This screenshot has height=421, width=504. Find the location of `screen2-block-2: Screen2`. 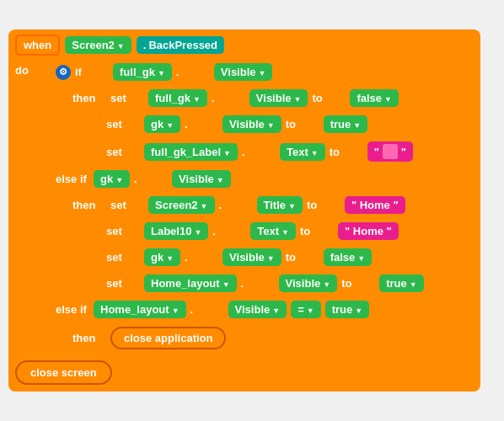

screen2-block-2: Screen2 is located at coordinates (182, 205).